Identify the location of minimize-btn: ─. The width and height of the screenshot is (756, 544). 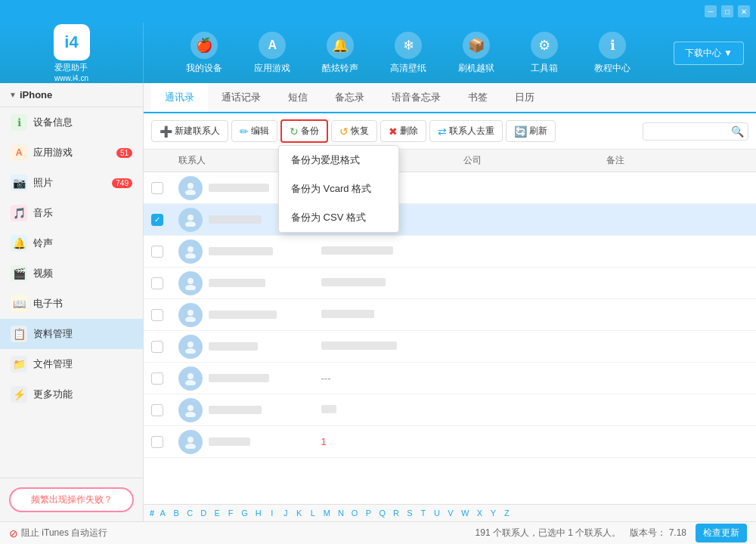
(711, 11).